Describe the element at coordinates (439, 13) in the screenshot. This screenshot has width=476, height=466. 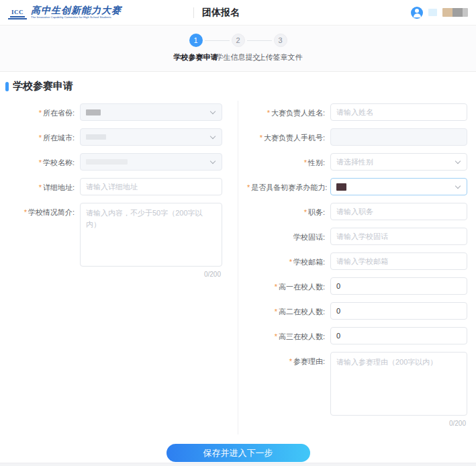
I see `header-right` at that location.